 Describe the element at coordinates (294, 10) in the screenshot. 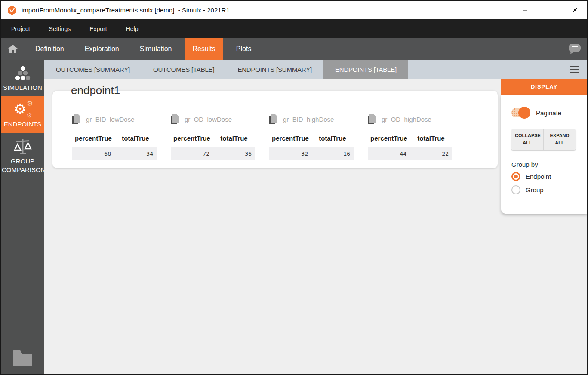

I see `title-bar: importFromMonolix_compareTreatments.smlx…` at that location.